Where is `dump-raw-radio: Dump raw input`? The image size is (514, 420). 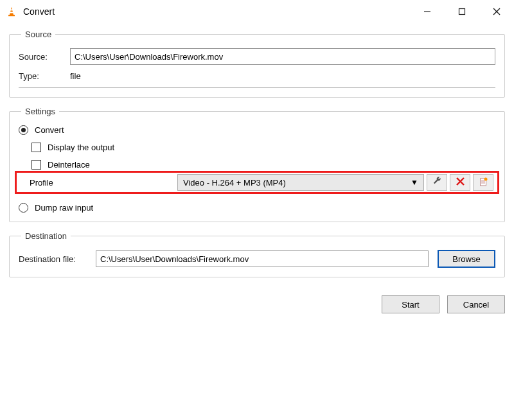
dump-raw-radio: Dump raw input is located at coordinates (257, 208).